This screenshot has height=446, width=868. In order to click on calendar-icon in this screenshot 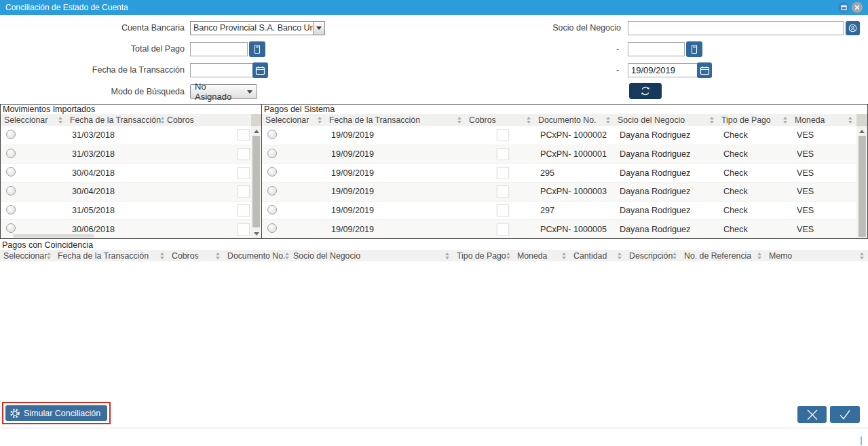, I will do `click(261, 71)`.